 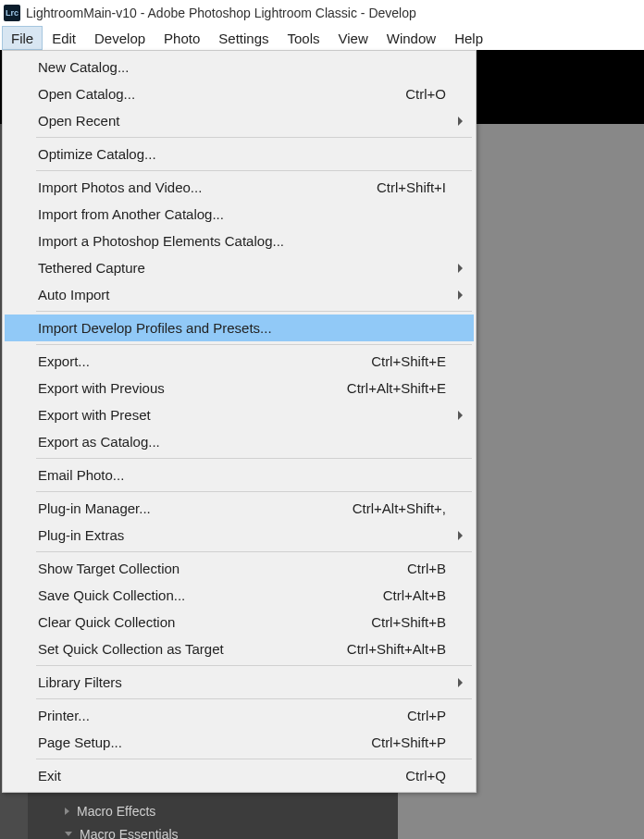 I want to click on menuitem-tethered-capture: Tethered Capture, so click(x=239, y=268).